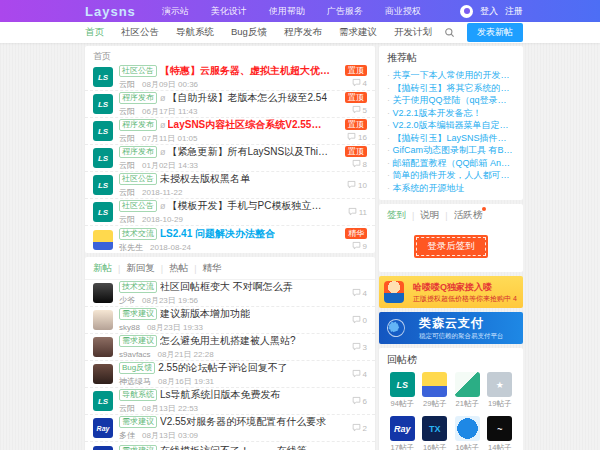  Describe the element at coordinates (468, 216) in the screenshot. I see `signin-tab: 活跃榜` at that location.